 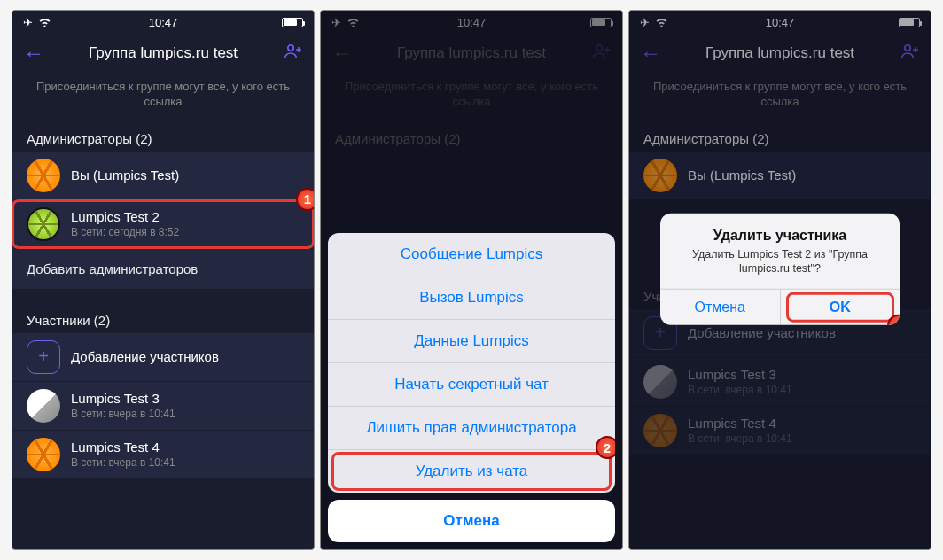 What do you see at coordinates (28, 23) in the screenshot?
I see `airplane-icon: ✈` at bounding box center [28, 23].